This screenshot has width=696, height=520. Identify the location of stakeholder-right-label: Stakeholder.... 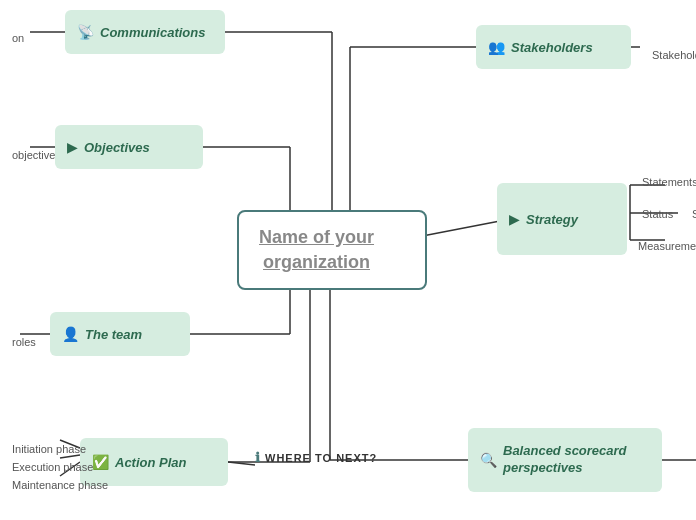
(668, 55).